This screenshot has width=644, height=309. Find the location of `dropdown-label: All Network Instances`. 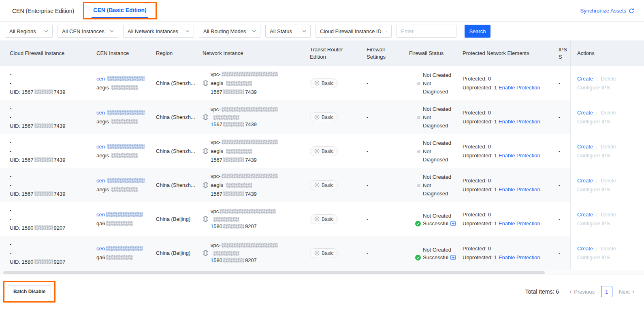

dropdown-label: All Network Instances is located at coordinates (153, 32).